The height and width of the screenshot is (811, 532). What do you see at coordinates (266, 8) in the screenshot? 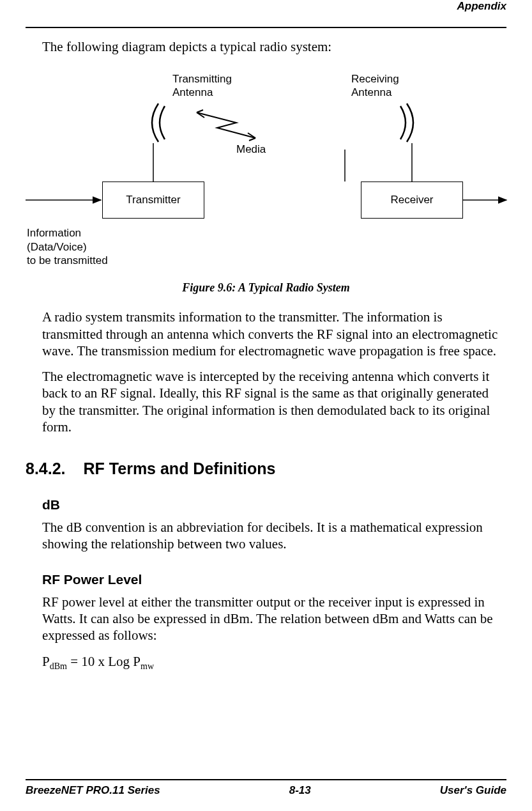
I see `page-header: Appendix` at bounding box center [266, 8].